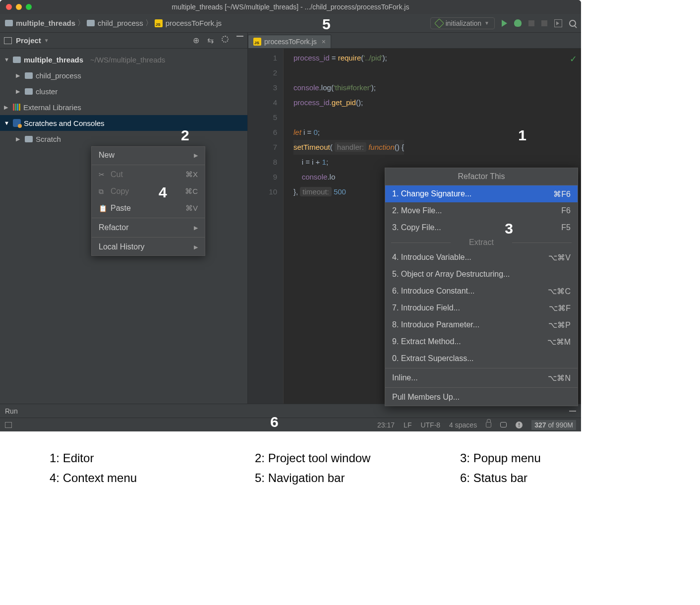 The height and width of the screenshot is (605, 700). Describe the element at coordinates (519, 425) in the screenshot. I see `error-icon: !` at that location.